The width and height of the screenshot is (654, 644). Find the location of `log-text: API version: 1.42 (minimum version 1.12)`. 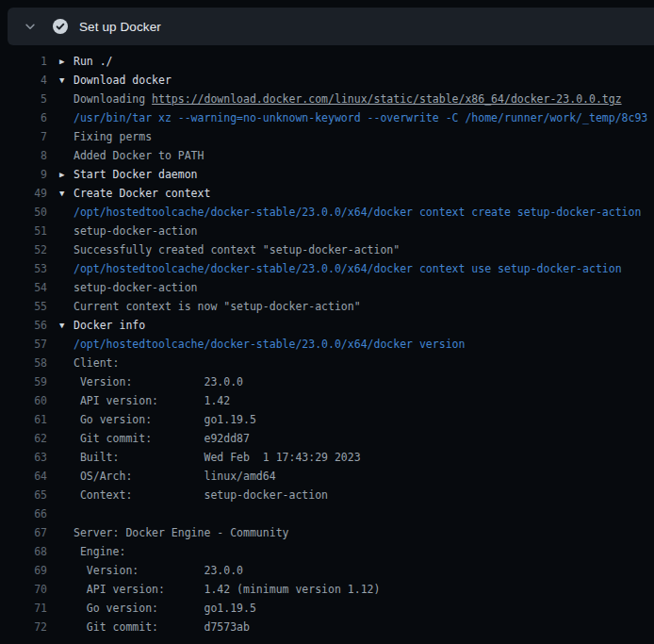

log-text: API version: 1.42 (minimum version 1.12) is located at coordinates (226, 589).